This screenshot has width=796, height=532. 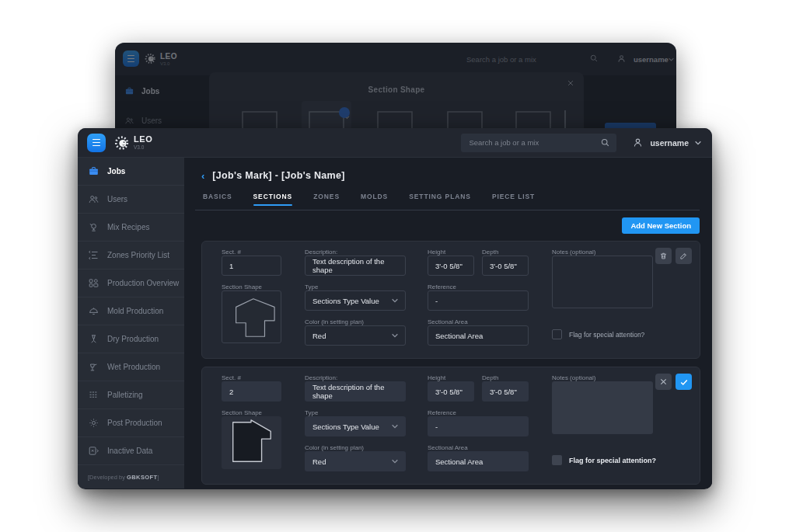 What do you see at coordinates (651, 59) in the screenshot?
I see `bg-username: username` at bounding box center [651, 59].